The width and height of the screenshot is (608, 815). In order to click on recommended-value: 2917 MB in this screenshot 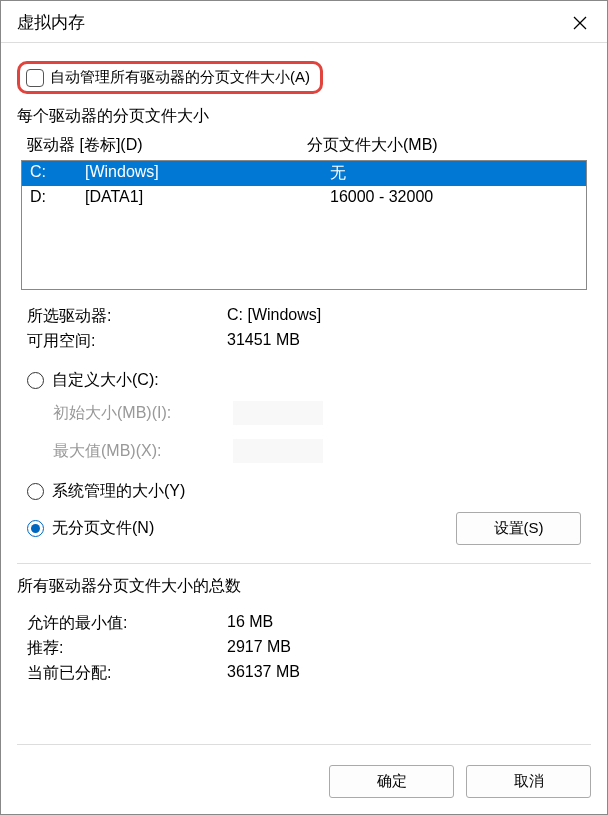, I will do `click(404, 648)`.